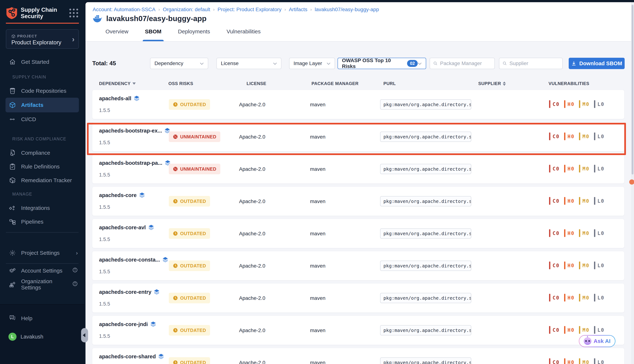  What do you see at coordinates (134, 260) in the screenshot?
I see `dependency-name: apacheds-core-consta...` at bounding box center [134, 260].